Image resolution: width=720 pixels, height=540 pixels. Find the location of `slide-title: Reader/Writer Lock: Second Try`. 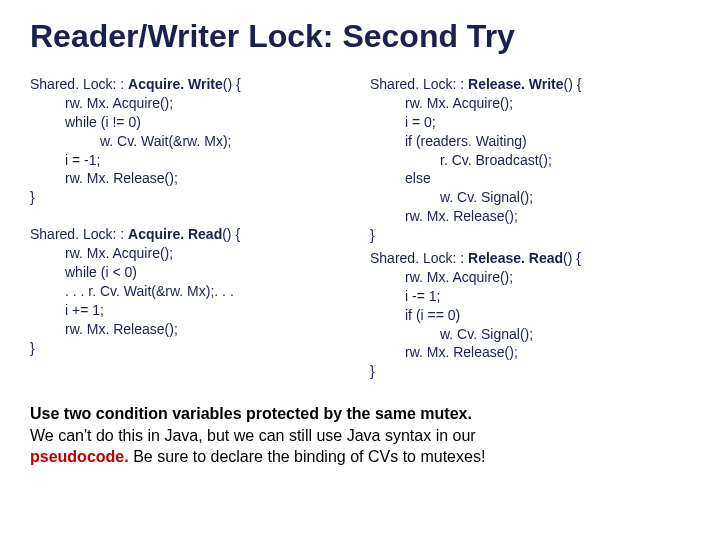

slide-title: Reader/Writer Lock: Second Try is located at coordinates (360, 36).